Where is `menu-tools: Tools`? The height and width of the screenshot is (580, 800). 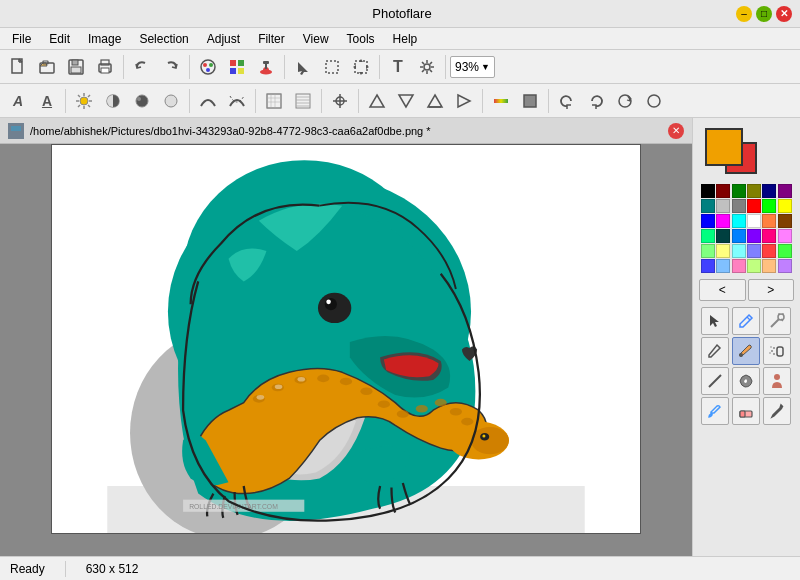
menu-tools: Tools is located at coordinates (361, 39).